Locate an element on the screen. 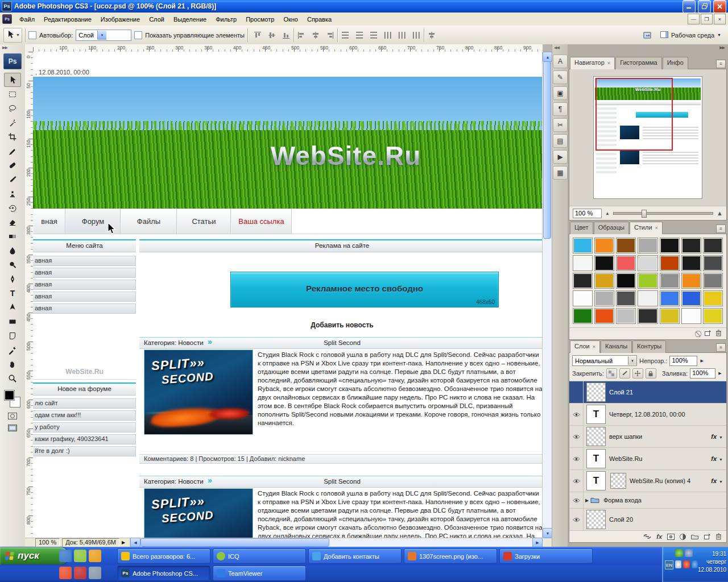 The image size is (728, 582). restore-button is located at coordinates (704, 7).